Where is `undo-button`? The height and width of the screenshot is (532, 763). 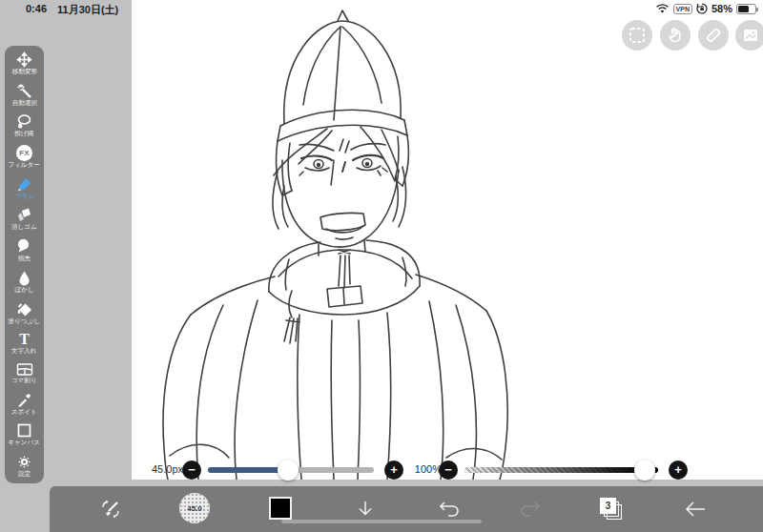
undo-button is located at coordinates (449, 509).